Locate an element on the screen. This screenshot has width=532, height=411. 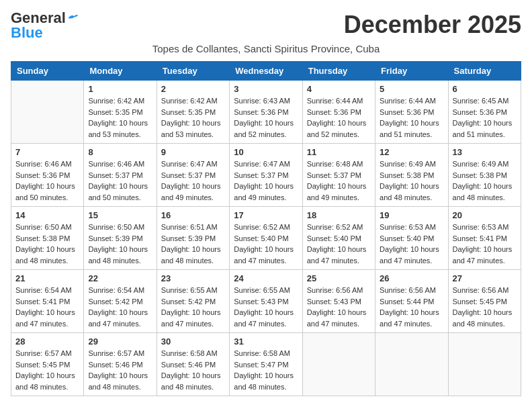
table-row: 28 Sunrise: 6:57 AMSunset: 5:45 PMDaylig… is located at coordinates (48, 365).